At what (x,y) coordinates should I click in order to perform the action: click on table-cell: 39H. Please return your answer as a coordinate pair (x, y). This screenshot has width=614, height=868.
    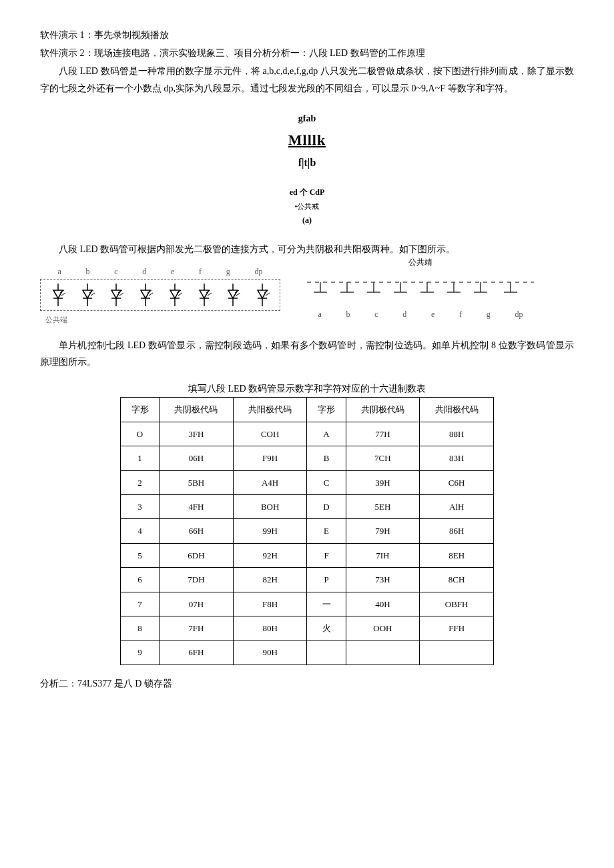
    Looking at the image, I should click on (383, 482).